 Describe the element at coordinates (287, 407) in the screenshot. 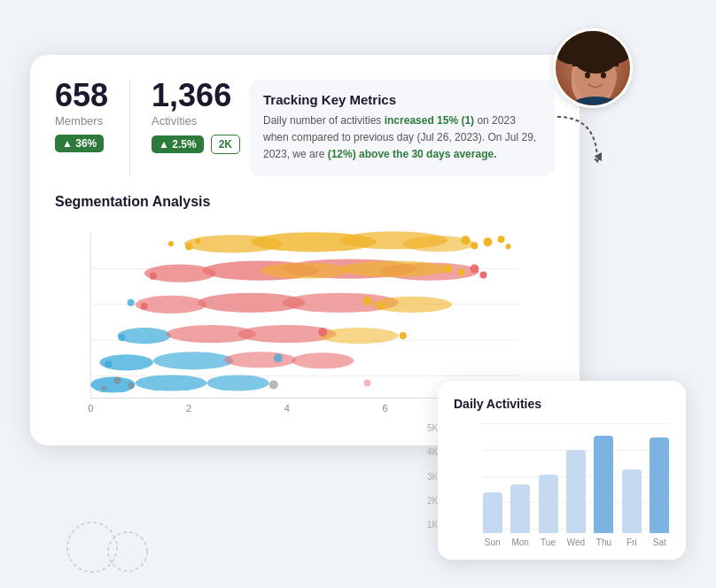

I see `svg-text: 4` at that location.